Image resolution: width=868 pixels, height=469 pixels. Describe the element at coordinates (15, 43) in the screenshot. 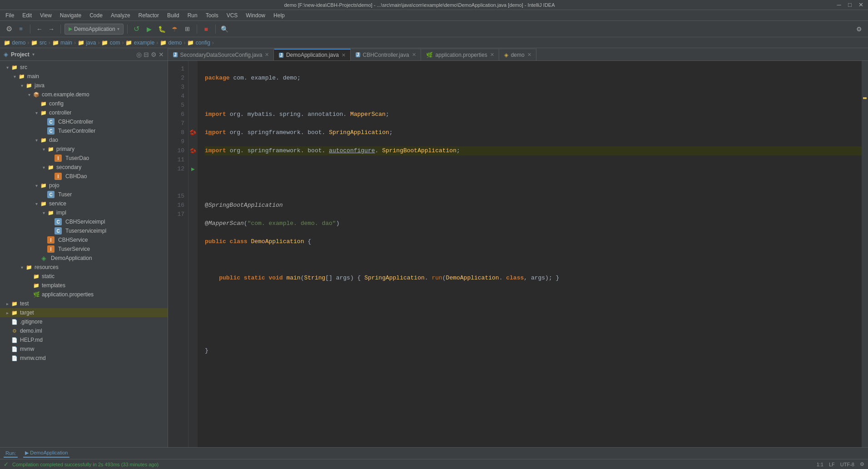

I see `breadcrumb-demo: 📁 demo` at that location.